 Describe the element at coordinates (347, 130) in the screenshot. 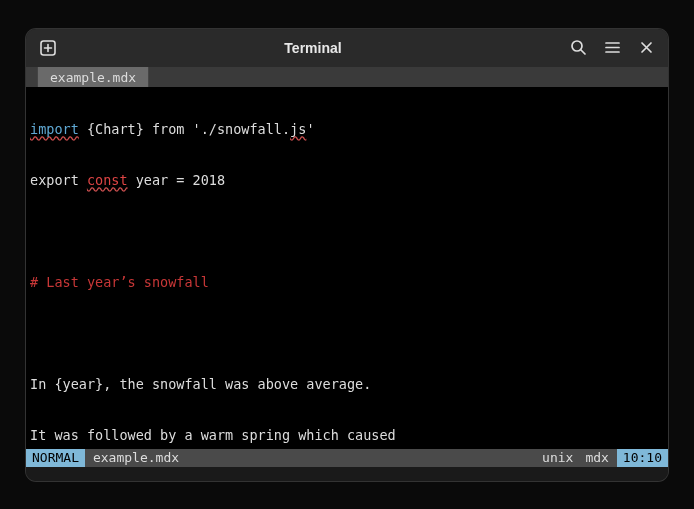

I see `code-line: import {Chart} from './snowfall.js'` at that location.